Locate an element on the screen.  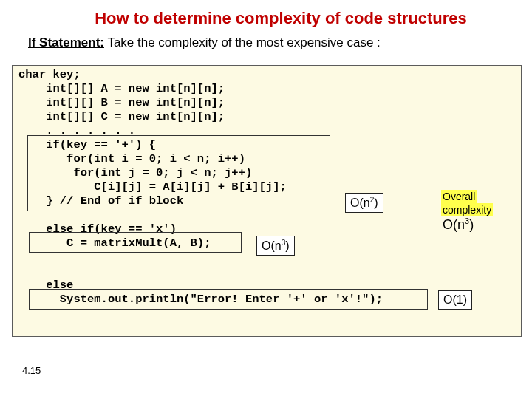
code-line: int[][] B = new int[n][n]; is located at coordinates (121, 103).